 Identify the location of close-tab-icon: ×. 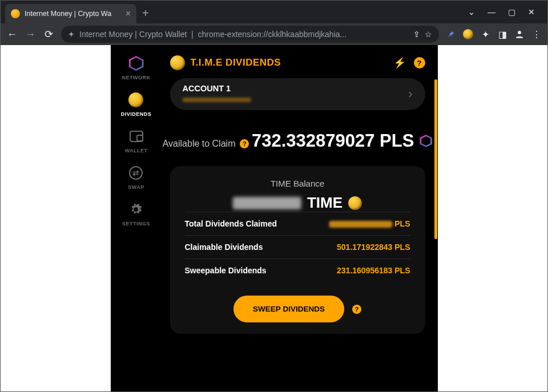
(128, 14).